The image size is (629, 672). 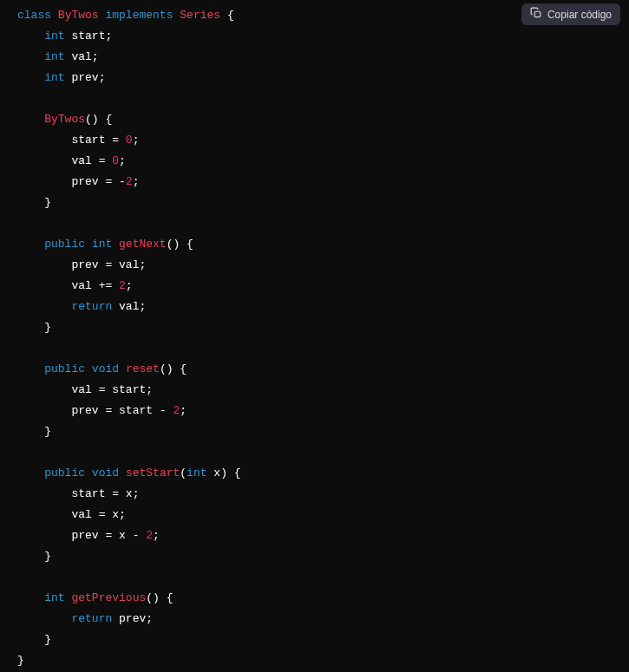 What do you see at coordinates (200, 16) in the screenshot?
I see `class-name-series: Series` at bounding box center [200, 16].